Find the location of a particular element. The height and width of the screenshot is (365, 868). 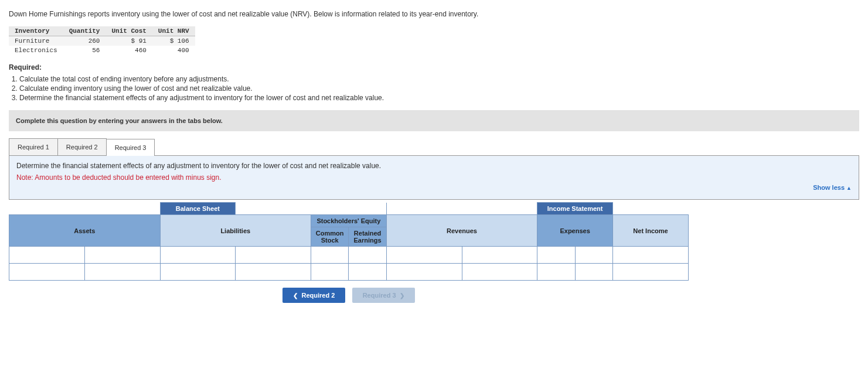

col-inventory: Inventory is located at coordinates (36, 32).